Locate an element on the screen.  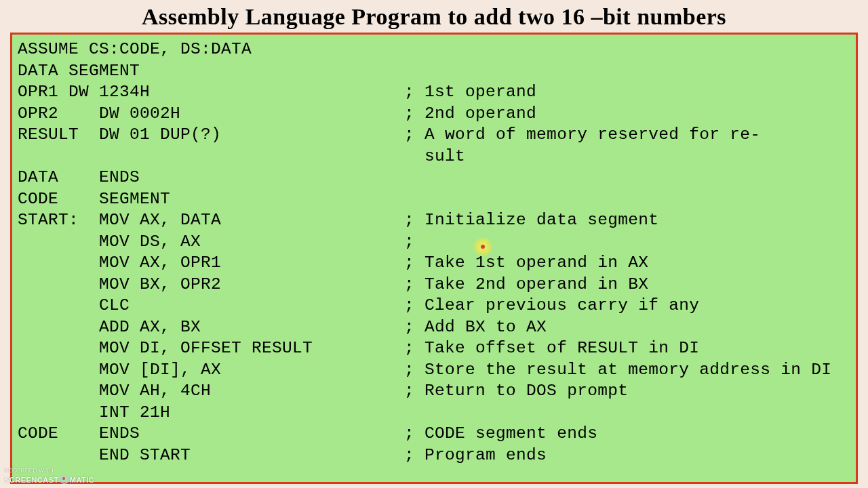
code-line: sult is located at coordinates (434, 157).